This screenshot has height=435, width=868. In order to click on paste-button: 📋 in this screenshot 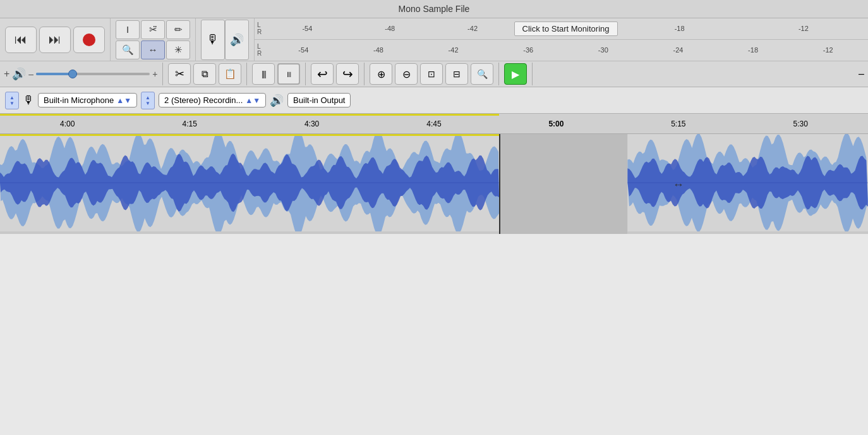, I will do `click(230, 74)`.